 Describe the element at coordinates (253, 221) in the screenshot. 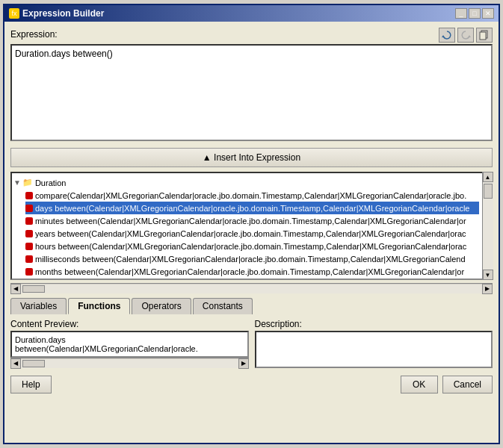

I see `tree-item-2: minutes between(Calendar|XMLGregorianCal…` at that location.